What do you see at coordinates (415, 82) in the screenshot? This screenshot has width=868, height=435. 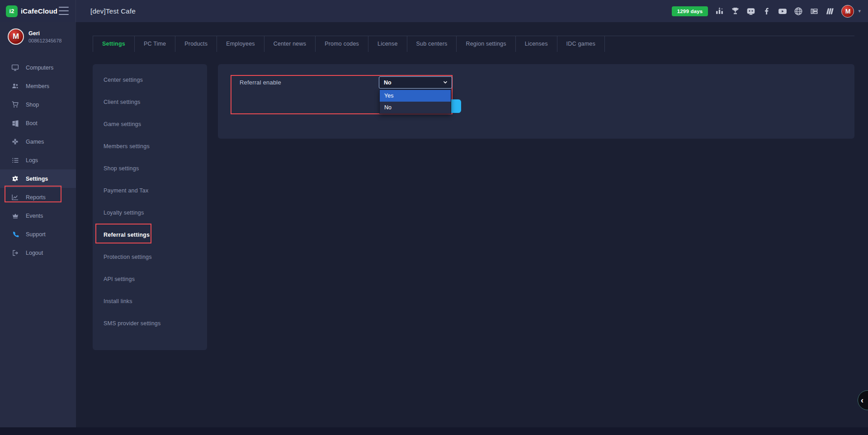 I see `referral-enable-select: No` at bounding box center [415, 82].